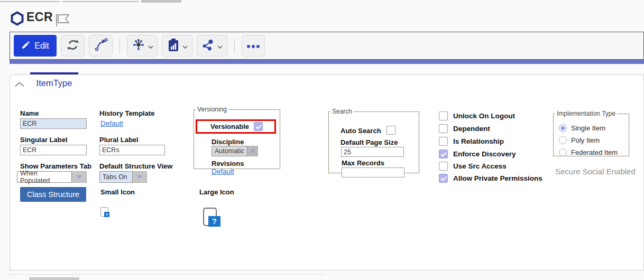 The width and height of the screenshot is (644, 280). Describe the element at coordinates (20, 85) in the screenshot. I see `collapse-chevron-up-icon` at that location.